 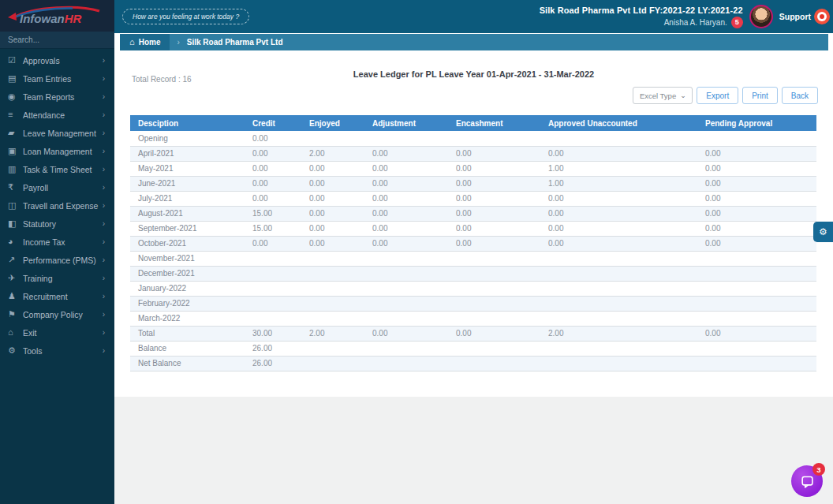 I want to click on cell-credit: 30.00, so click(x=273, y=333).